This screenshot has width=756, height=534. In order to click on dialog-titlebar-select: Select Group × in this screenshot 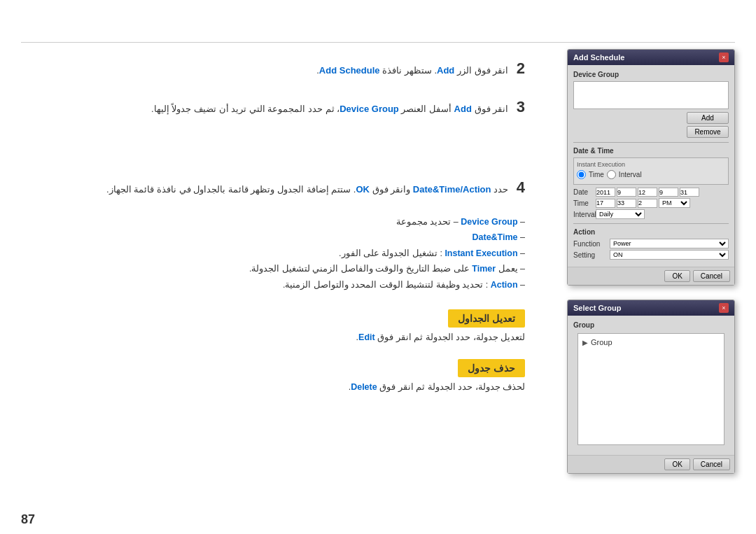, I will do `click(651, 308)`.